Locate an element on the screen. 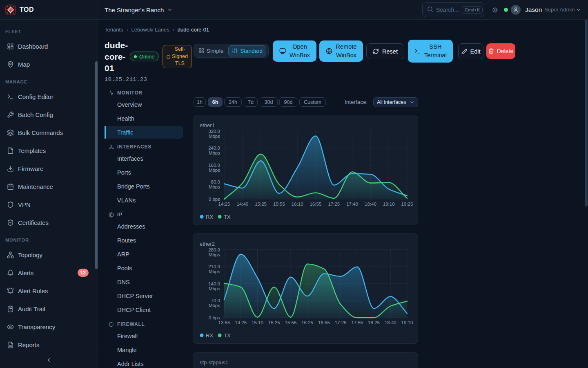 The height and width of the screenshot is (368, 588). svg-text: 160.0 is located at coordinates (214, 165).